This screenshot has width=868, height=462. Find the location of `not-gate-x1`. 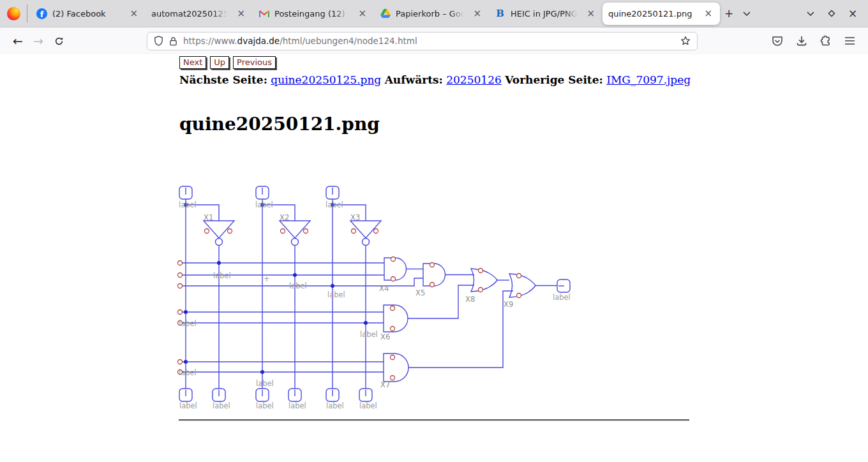

not-gate-x1 is located at coordinates (219, 234).